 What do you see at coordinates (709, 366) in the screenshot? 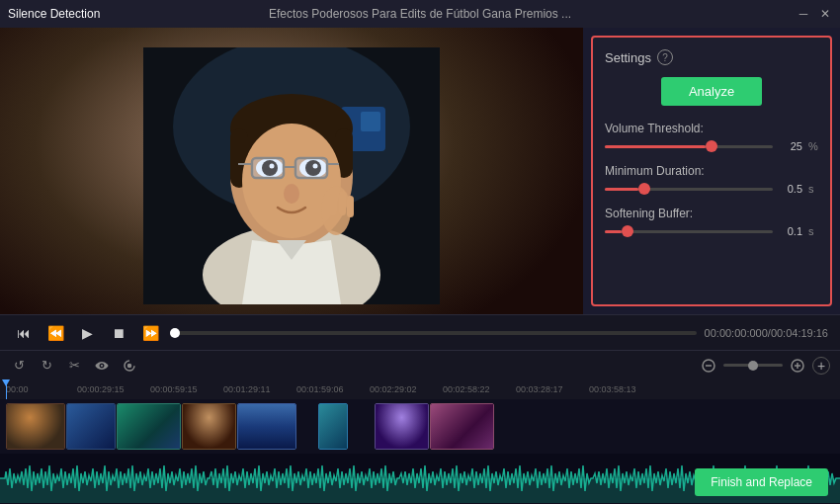
I see `zoom-minus-icon` at bounding box center [709, 366].